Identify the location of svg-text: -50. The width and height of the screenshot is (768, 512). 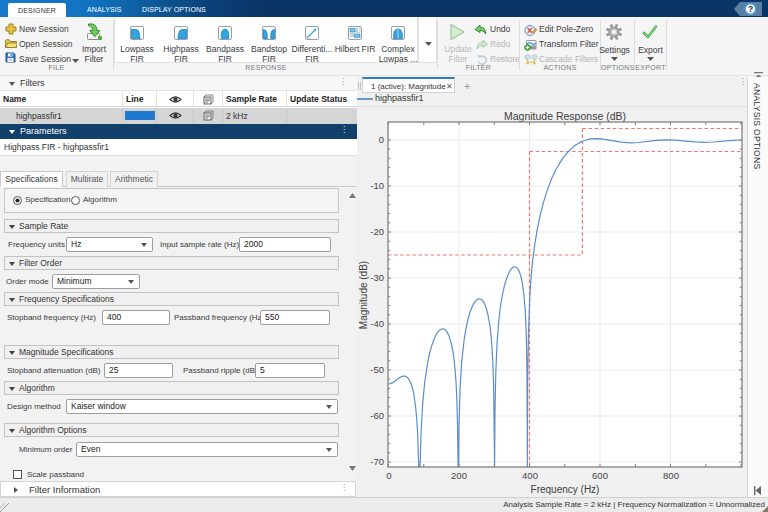
(377, 370).